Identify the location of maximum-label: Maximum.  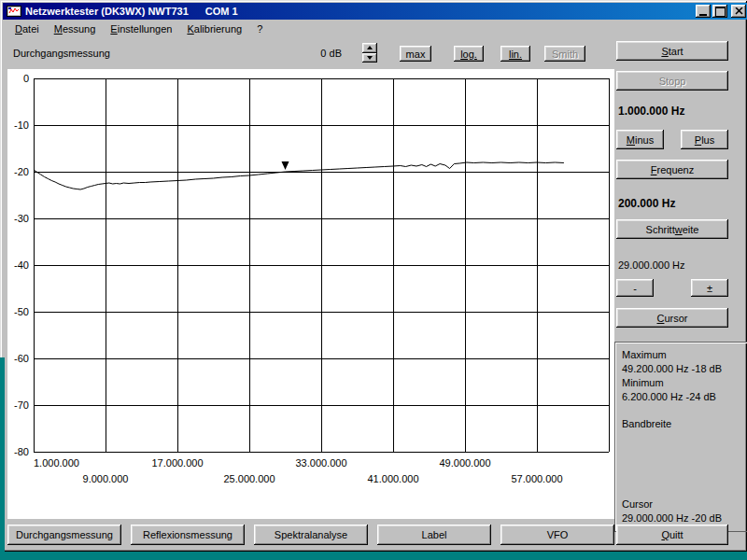
(682, 355).